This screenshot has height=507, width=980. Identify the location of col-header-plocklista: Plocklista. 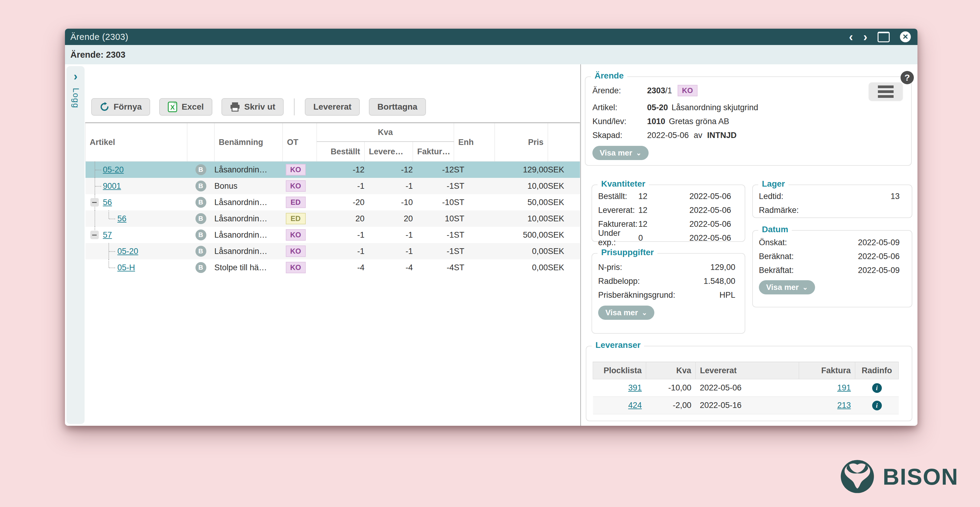
(620, 370).